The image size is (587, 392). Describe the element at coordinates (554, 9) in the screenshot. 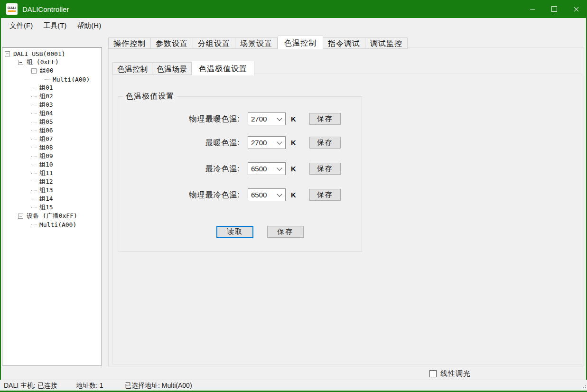

I see `maximize-icon` at that location.